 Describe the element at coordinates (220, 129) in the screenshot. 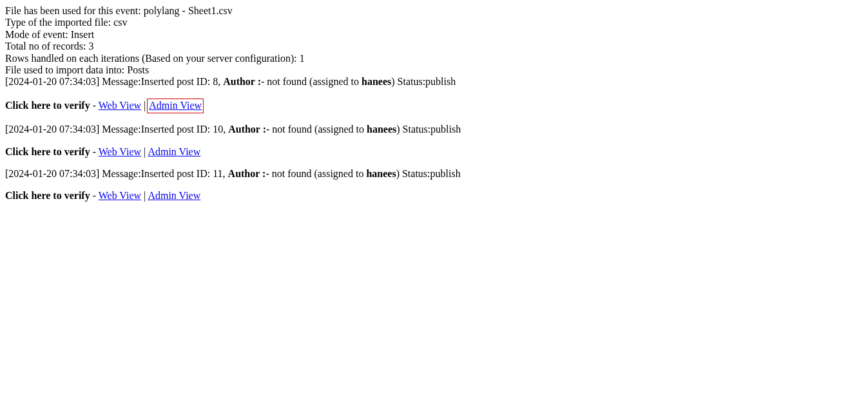

I see `post-id: 10,` at that location.